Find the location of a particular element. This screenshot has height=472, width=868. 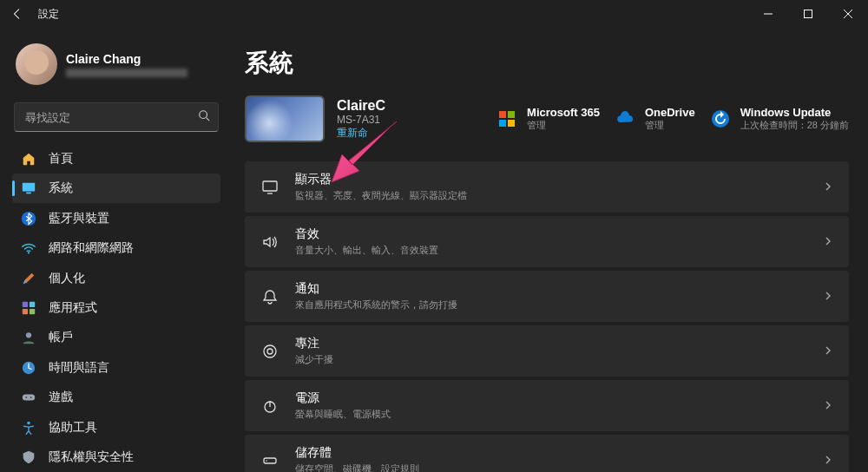

setting-desc: 儲存空間、磁碟機、設定規則 is located at coordinates (551, 467).